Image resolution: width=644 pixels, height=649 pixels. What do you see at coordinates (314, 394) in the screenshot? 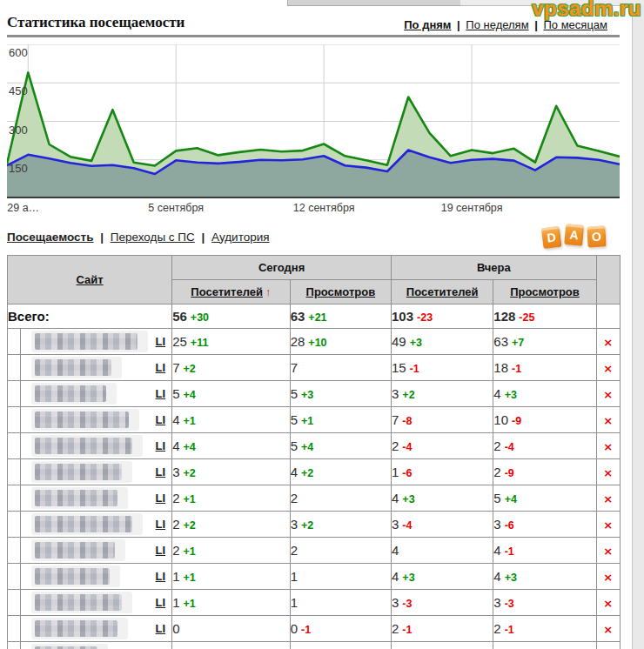
I see `site-row: LI5+45+33+24+3×` at bounding box center [314, 394].